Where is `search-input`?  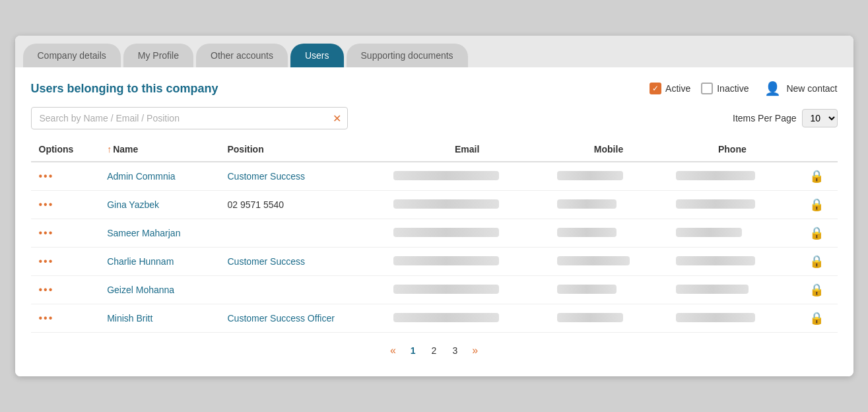 search-input is located at coordinates (189, 118).